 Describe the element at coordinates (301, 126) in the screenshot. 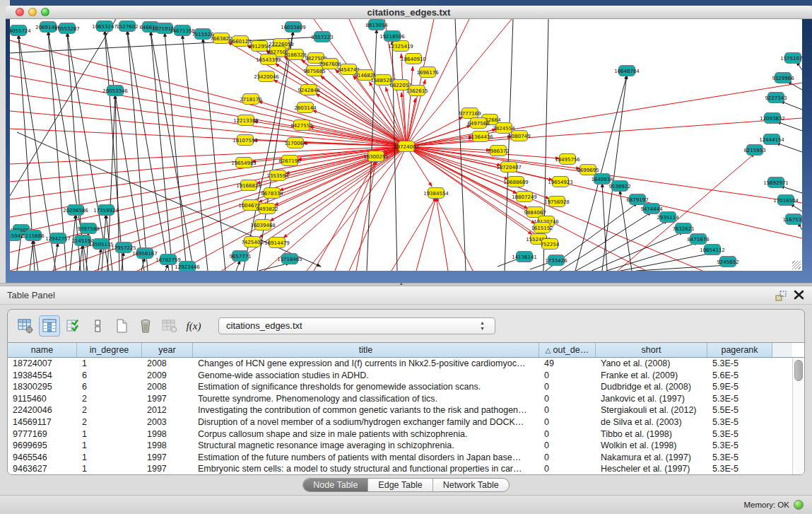

I see `network-node: 8427552` at that location.